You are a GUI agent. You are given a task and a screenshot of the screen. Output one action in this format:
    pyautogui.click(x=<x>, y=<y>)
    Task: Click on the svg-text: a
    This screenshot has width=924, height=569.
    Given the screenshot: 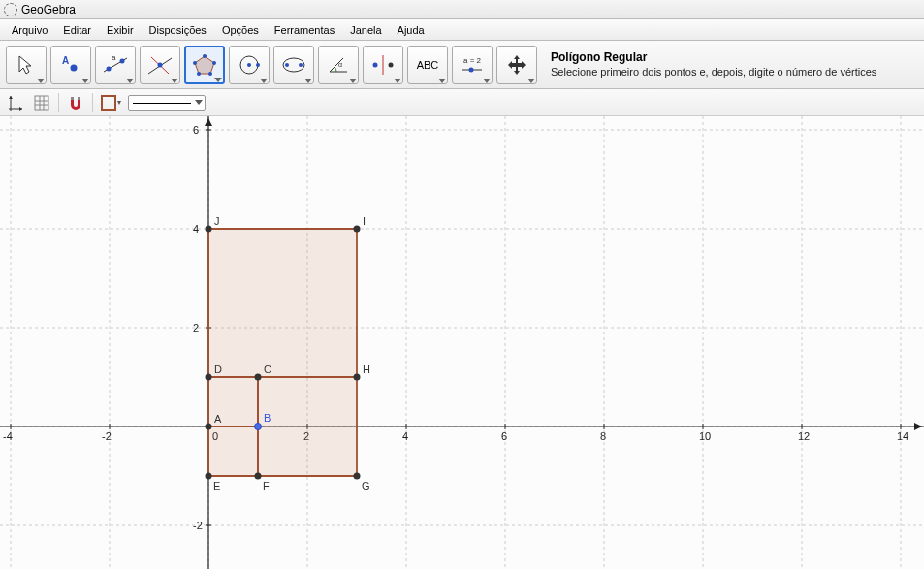 What is the action you would take?
    pyautogui.click(x=114, y=58)
    